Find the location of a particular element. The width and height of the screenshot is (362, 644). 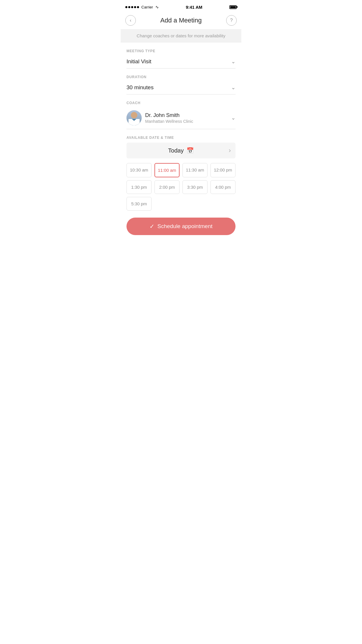

banner-text: Change coaches or dates for more availab… is located at coordinates (181, 36).